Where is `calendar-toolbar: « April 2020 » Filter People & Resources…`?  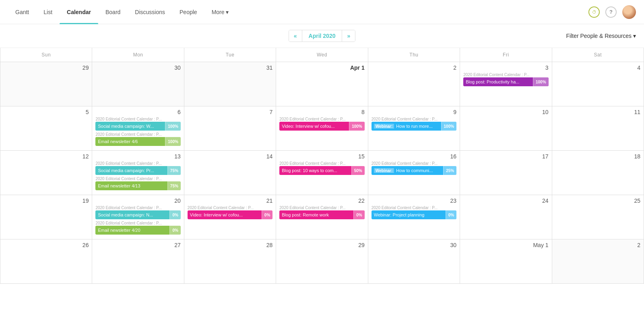
calendar-toolbar: « April 2020 » Filter People & Resources… is located at coordinates (322, 36).